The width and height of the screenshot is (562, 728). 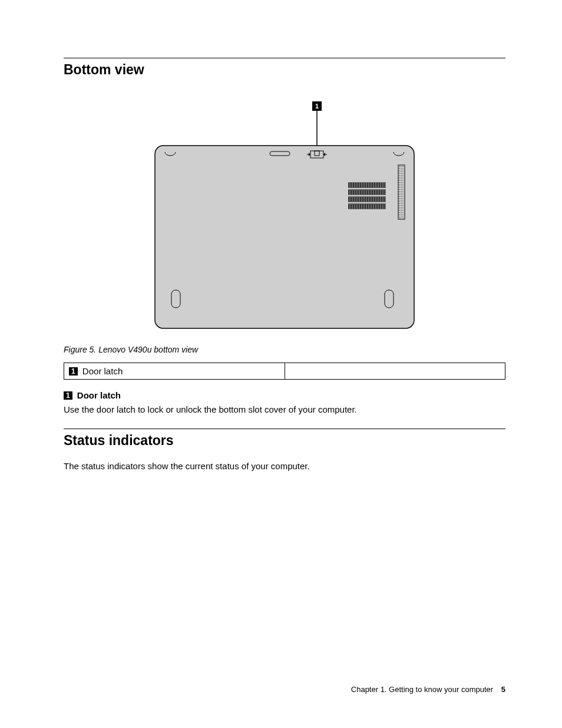 I want to click on section-heading-bottom-view: Bottom view, so click(x=285, y=70).